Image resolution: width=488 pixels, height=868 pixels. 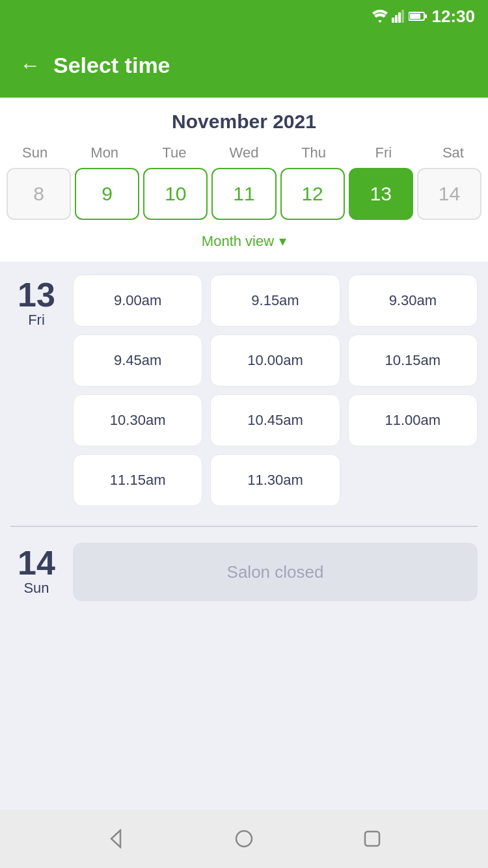 What do you see at coordinates (36, 390) in the screenshot?
I see `day-label-13: 13 Fri` at bounding box center [36, 390].